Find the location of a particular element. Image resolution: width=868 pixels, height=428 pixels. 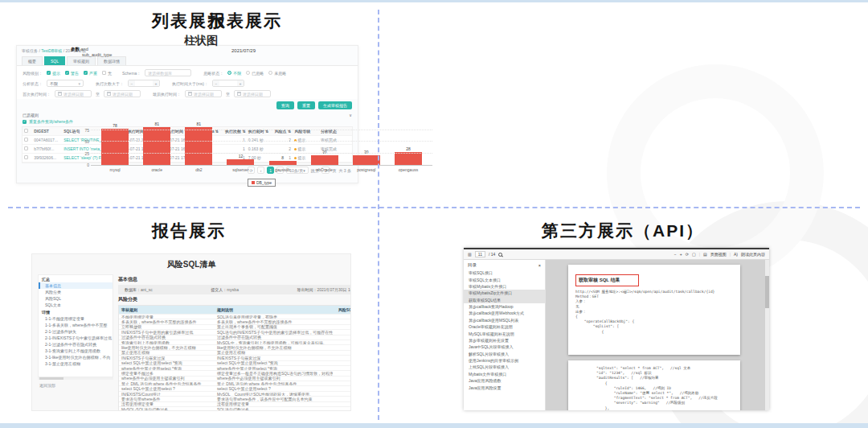

toc-item: 基本信息 is located at coordinates (76, 286).